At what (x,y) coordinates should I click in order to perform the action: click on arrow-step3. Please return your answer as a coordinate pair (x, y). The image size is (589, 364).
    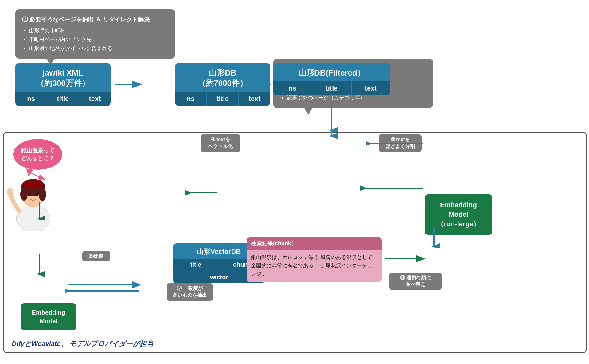
    Looking at the image, I should click on (396, 144).